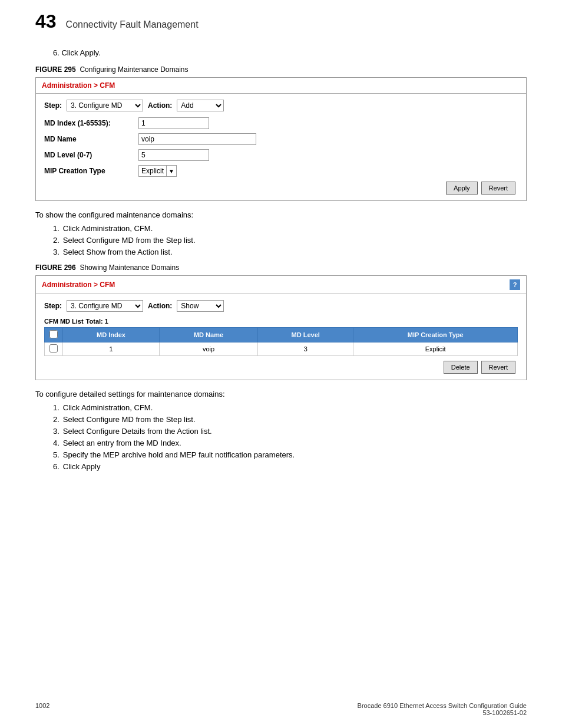  I want to click on footer: 1002 Brocade 6910 Ethernet Access Switch…, so click(281, 709).